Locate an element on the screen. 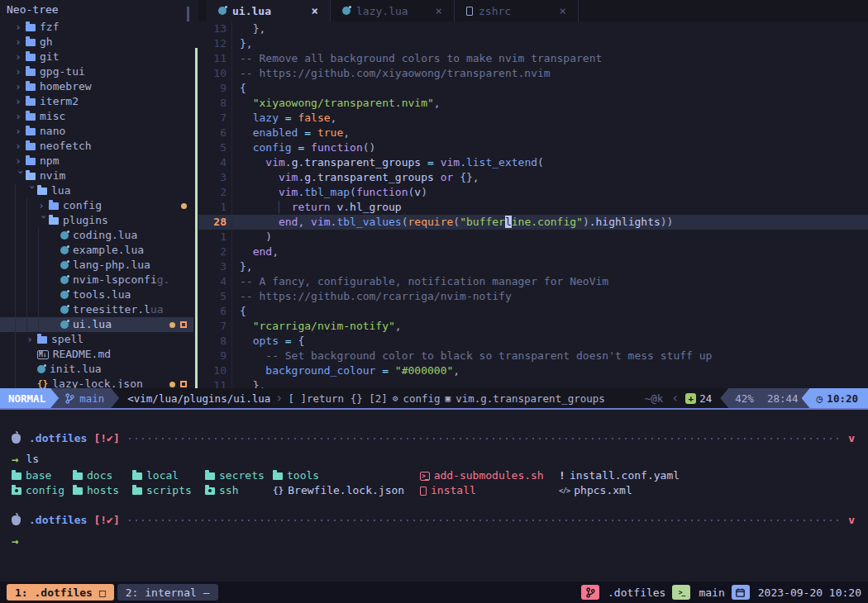 The height and width of the screenshot is (603, 868). code-line: 8 opts = { is located at coordinates (533, 341).